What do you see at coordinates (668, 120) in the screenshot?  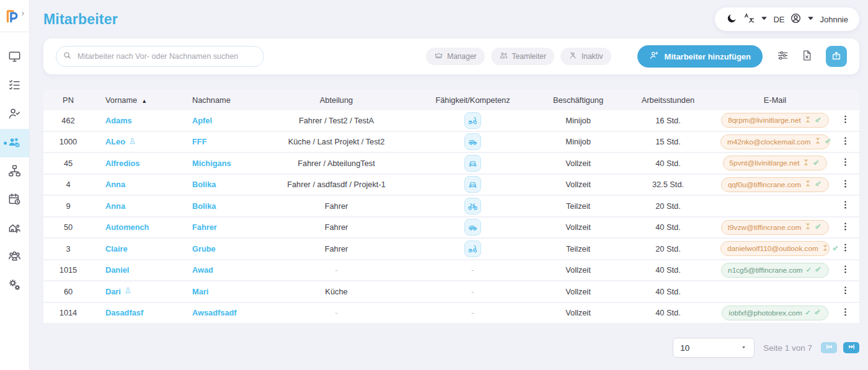 I see `cell-arbeitsstunden: 16 Std.` at bounding box center [668, 120].